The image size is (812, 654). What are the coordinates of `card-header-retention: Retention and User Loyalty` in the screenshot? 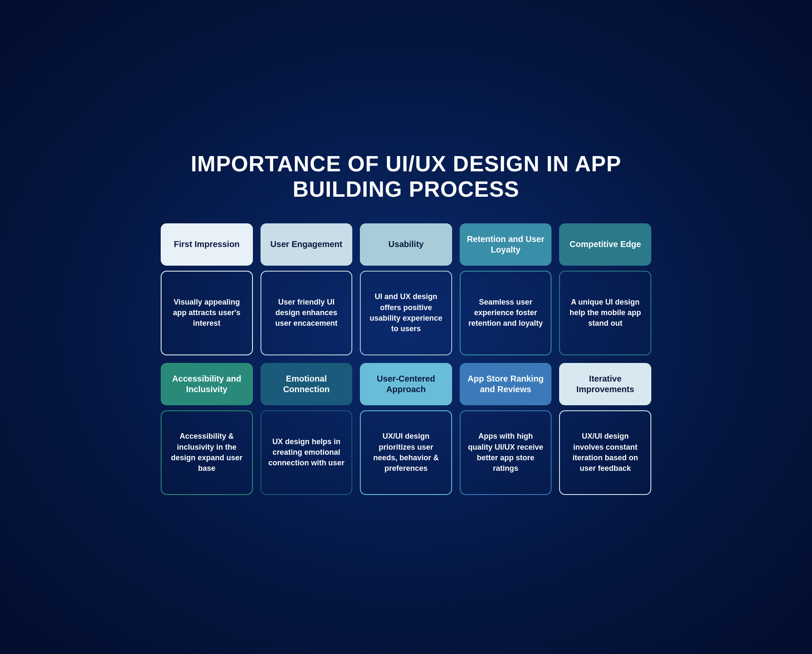 It's located at (506, 245).